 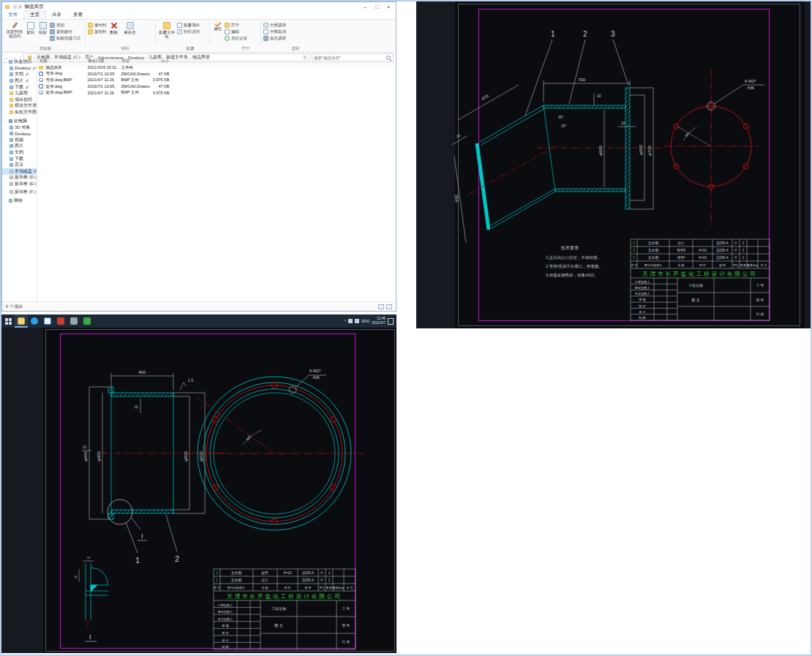 I want to click on sidebar-item-downloads2: 下载, so click(x=19, y=159).